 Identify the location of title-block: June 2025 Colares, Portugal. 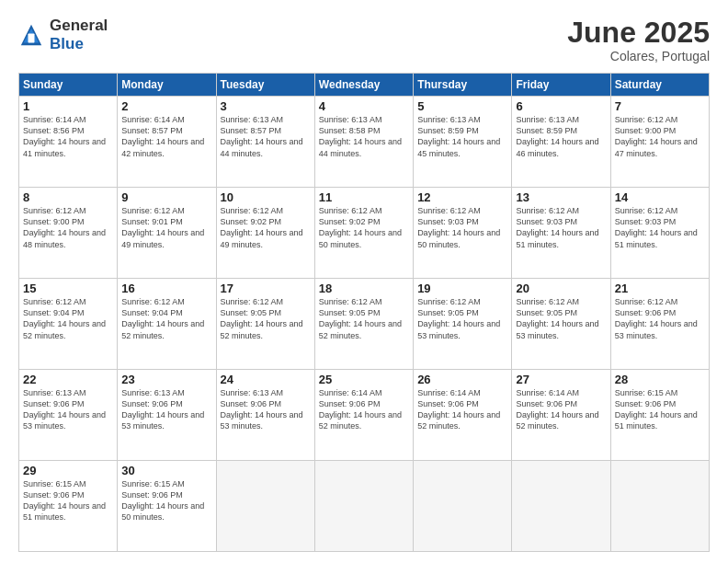
(638, 40).